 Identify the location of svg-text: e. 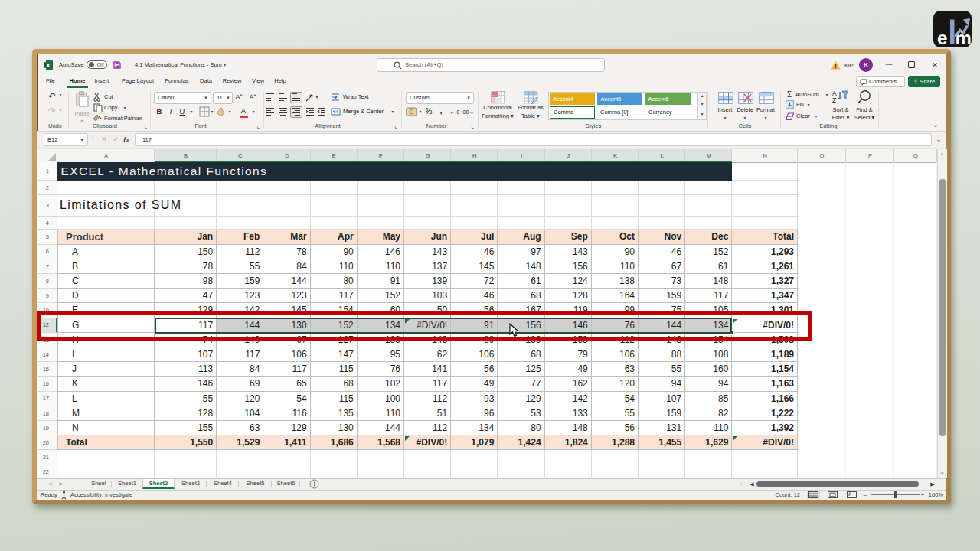
(942, 38).